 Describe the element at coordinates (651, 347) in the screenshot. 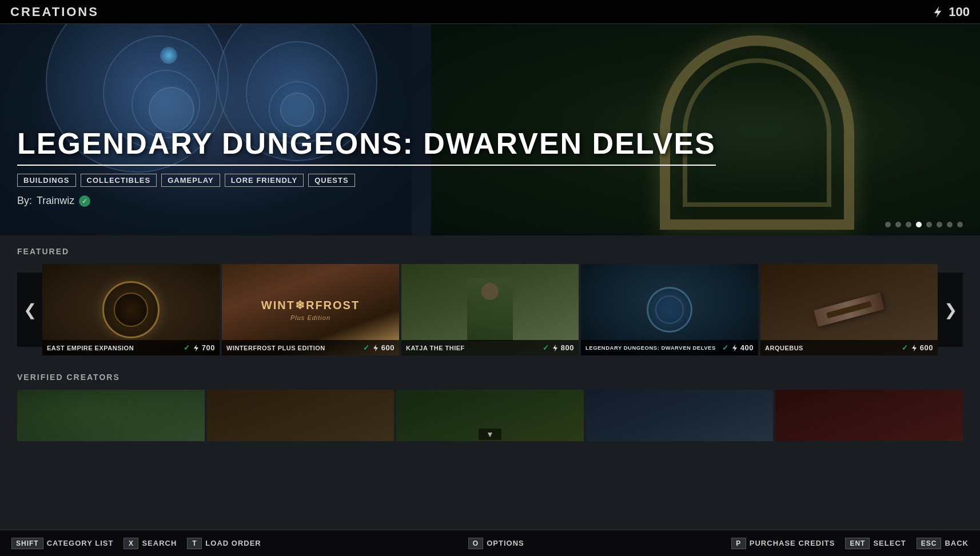

I see `legendary-name: LEGENDARY DUNGEONS: DWARVEN DELVES` at that location.